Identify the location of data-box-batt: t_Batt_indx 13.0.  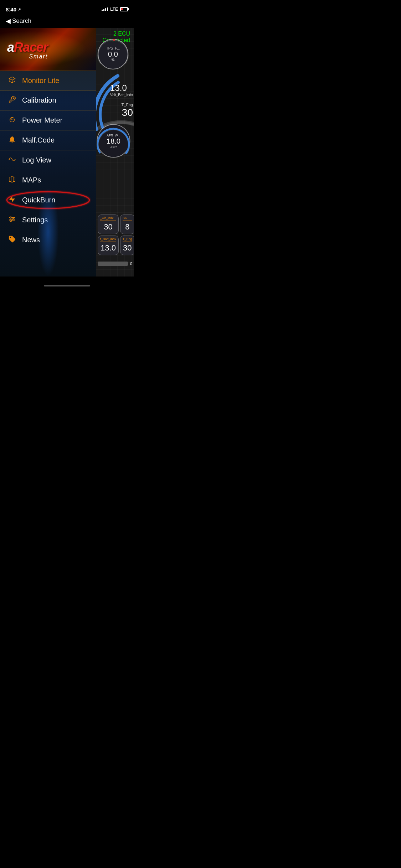
(108, 245).